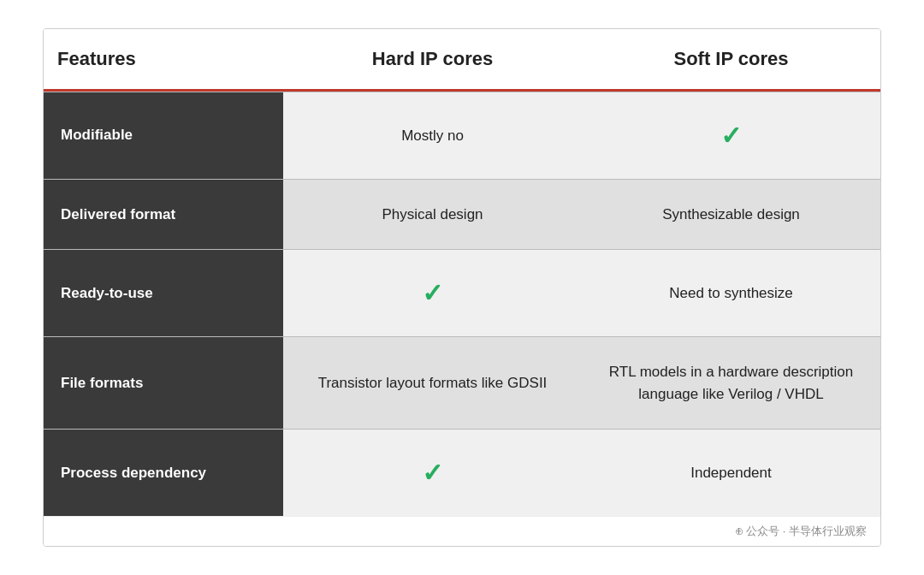  Describe the element at coordinates (433, 135) in the screenshot. I see `hard-ip-cell: Mostly no` at that location.